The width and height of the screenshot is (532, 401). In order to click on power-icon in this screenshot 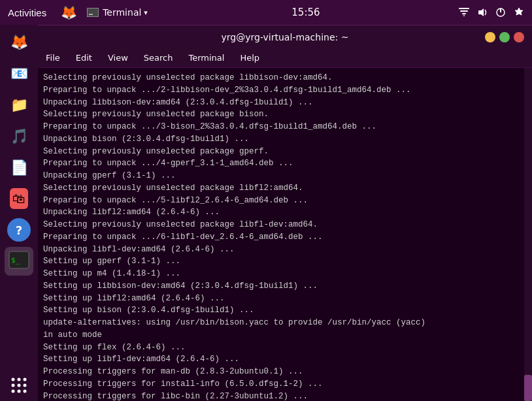, I will do `click(501, 12)`.